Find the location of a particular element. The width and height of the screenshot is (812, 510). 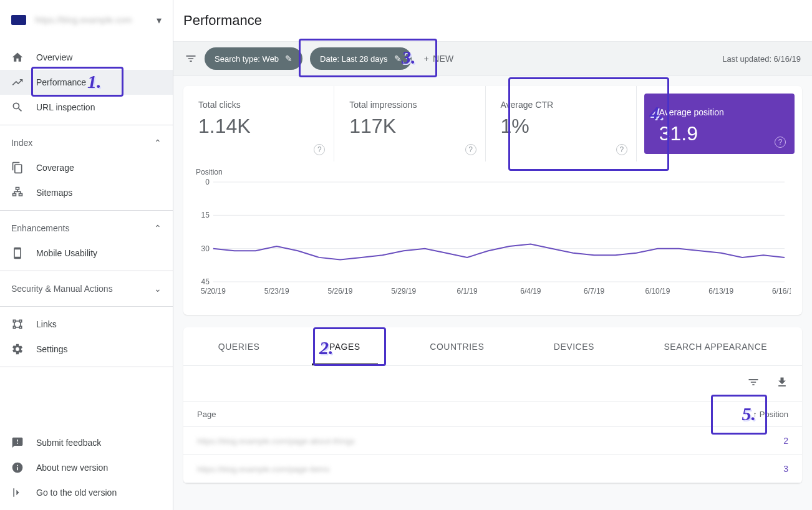

svg-text: 0 is located at coordinates (207, 183).